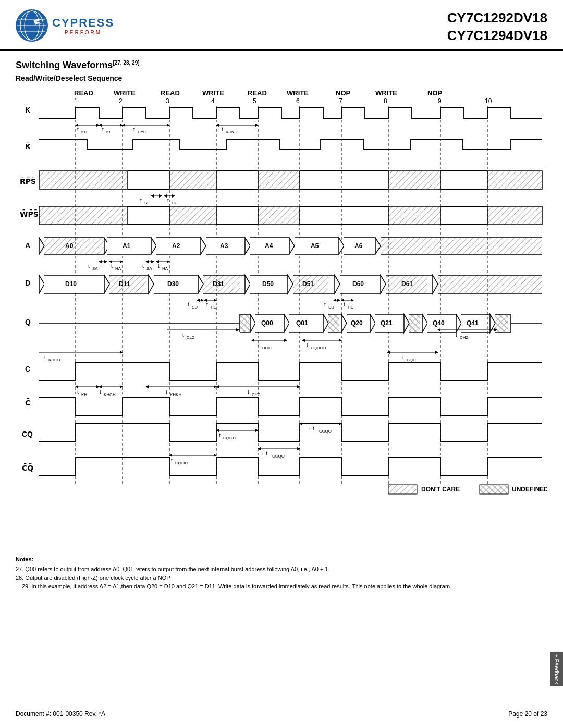 The image size is (563, 728). Describe the element at coordinates (28, 146) in the screenshot. I see `svg-text: K̄` at that location.